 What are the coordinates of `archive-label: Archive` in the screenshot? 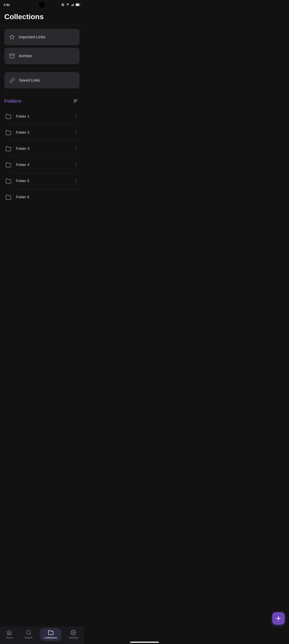 It's located at (25, 56).